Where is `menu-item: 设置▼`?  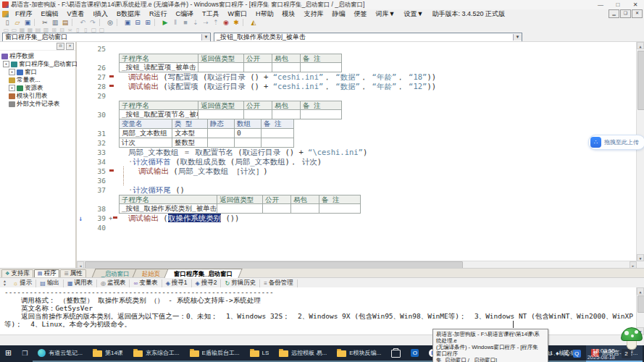 menu-item: 设置▼ is located at coordinates (413, 14).